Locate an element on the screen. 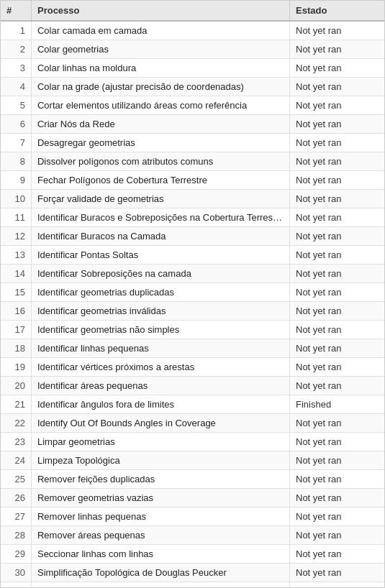  cell-num: 21 is located at coordinates (16, 405).